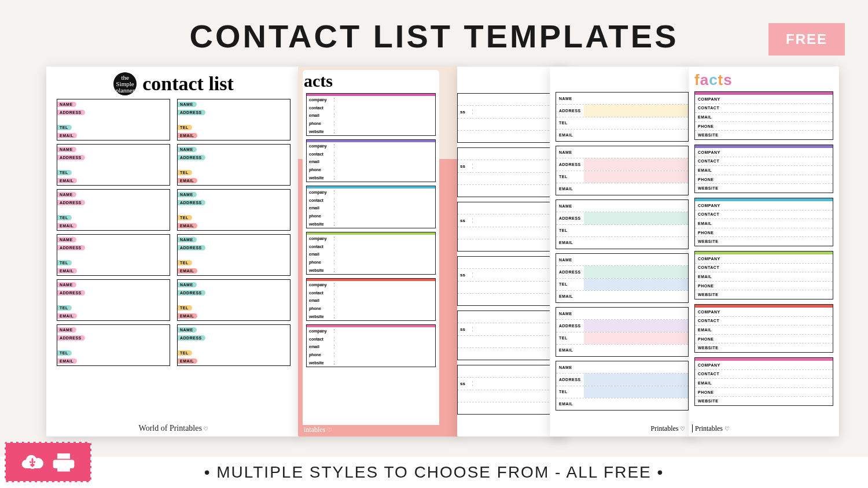  What do you see at coordinates (764, 249) in the screenshot?
I see `template-5-list: COMPANY CONTACT EMAIL PHONE WEBSITE COMP…` at bounding box center [764, 249].